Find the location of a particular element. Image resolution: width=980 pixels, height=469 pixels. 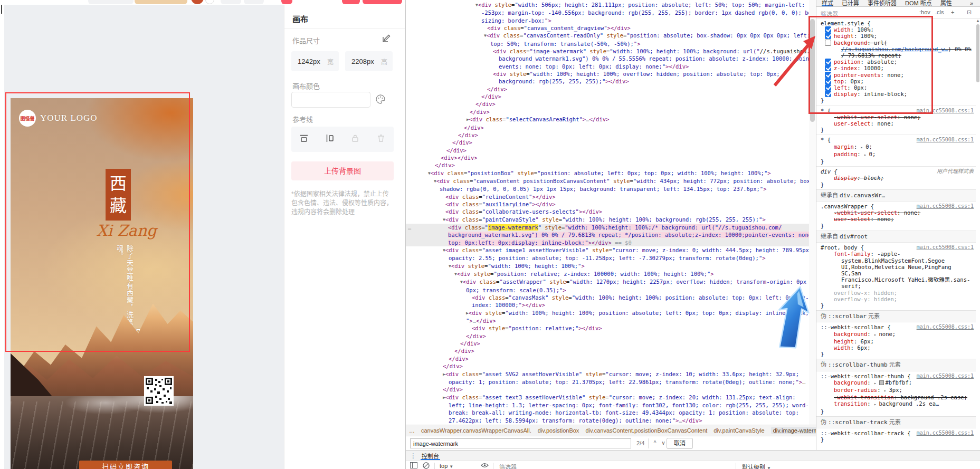

styles-scrollbar: ▲ is located at coordinates (977, 98).